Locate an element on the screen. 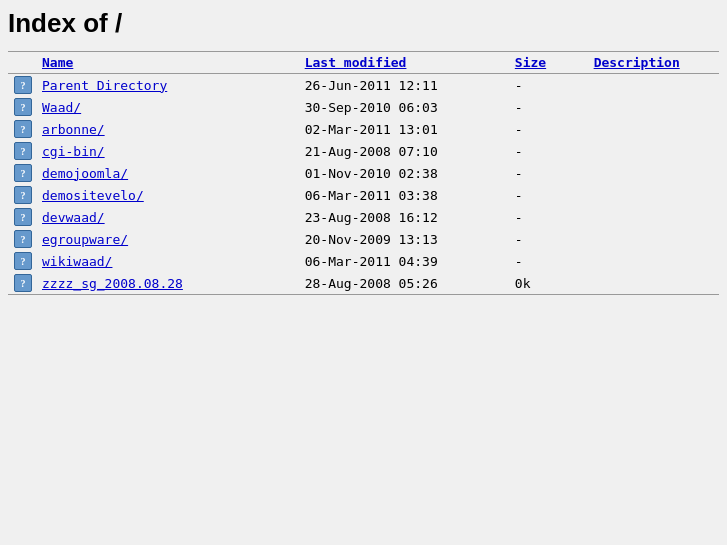 Image resolution: width=727 pixels, height=545 pixels. file-modified-cell: 21-Aug-2008 07:10 is located at coordinates (404, 151).